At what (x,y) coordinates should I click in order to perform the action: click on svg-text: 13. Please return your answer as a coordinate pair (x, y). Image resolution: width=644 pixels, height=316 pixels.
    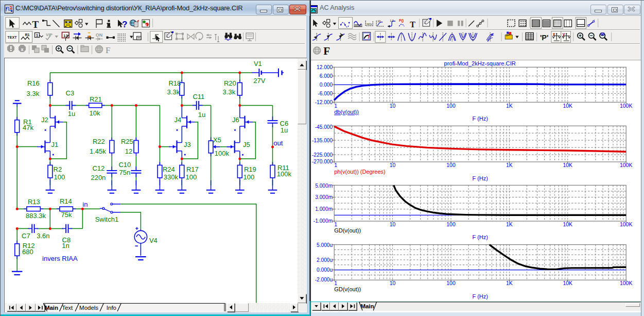
    Looking at the image, I should click on (66, 36).